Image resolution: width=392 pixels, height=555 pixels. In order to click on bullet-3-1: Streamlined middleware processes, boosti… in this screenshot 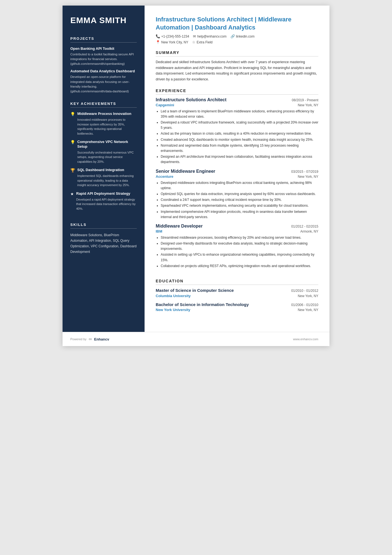, I will do `click(240, 238)`.